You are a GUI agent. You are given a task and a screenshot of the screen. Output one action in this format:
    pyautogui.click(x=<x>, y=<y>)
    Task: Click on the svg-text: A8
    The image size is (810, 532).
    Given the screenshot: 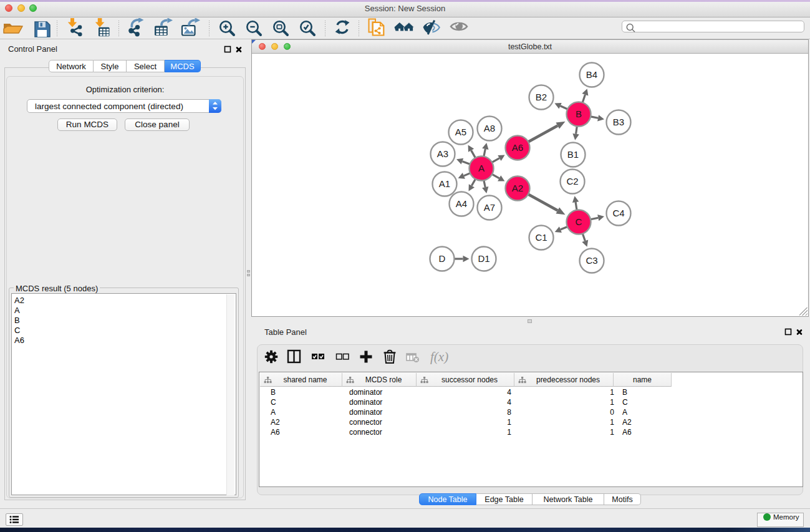 What is the action you would take?
    pyautogui.click(x=489, y=128)
    